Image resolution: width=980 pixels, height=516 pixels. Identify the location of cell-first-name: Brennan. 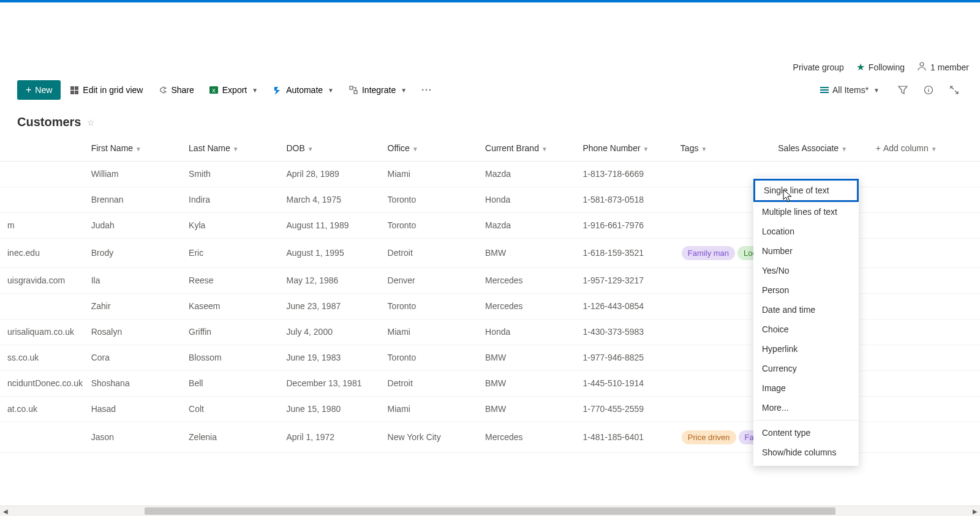
(132, 200).